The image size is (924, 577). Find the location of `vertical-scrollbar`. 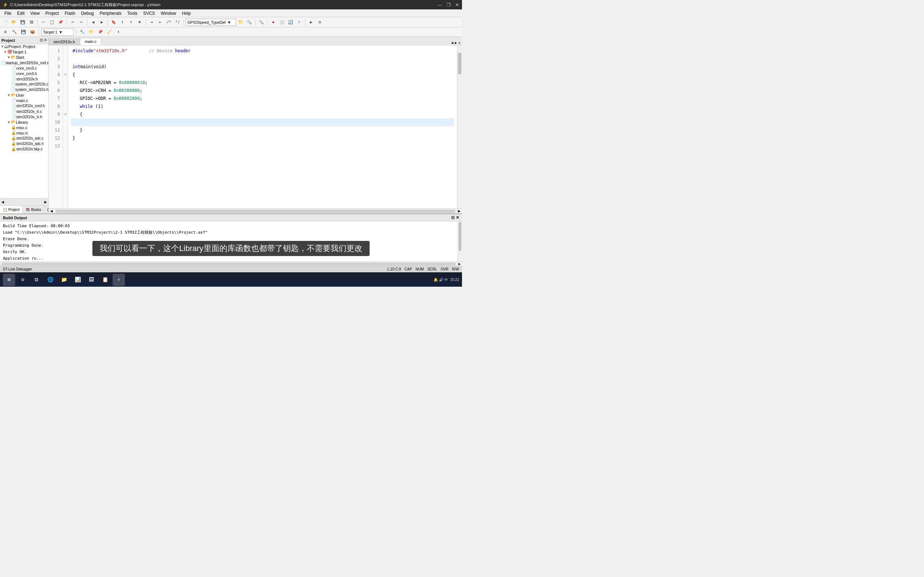

vertical-scrollbar is located at coordinates (460, 127).